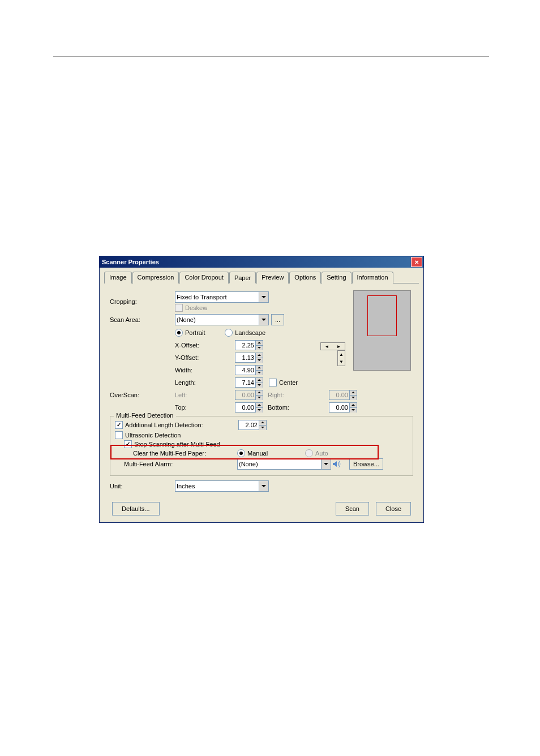 The height and width of the screenshot is (756, 540). I want to click on ald-checkbox, so click(119, 425).